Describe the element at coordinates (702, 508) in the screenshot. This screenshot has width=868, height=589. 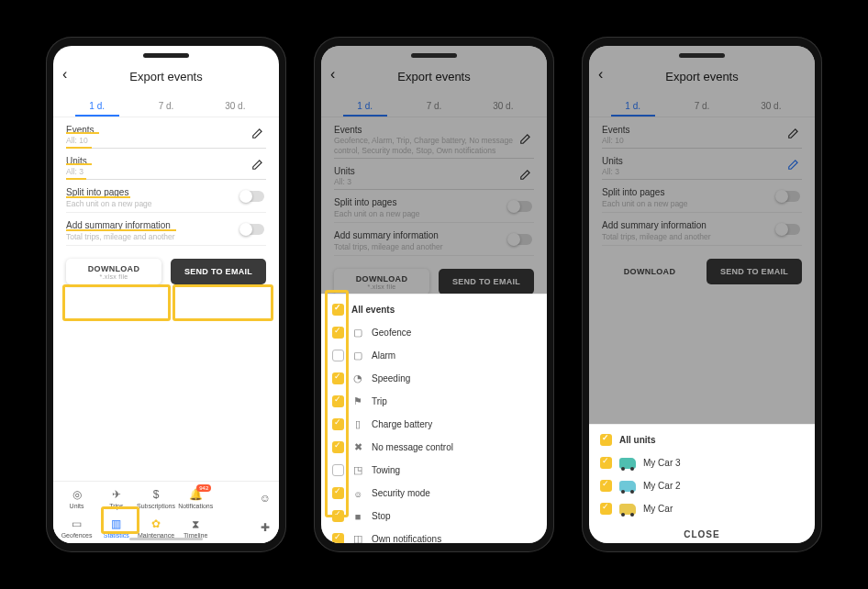
I see `unit-item: My Car` at that location.